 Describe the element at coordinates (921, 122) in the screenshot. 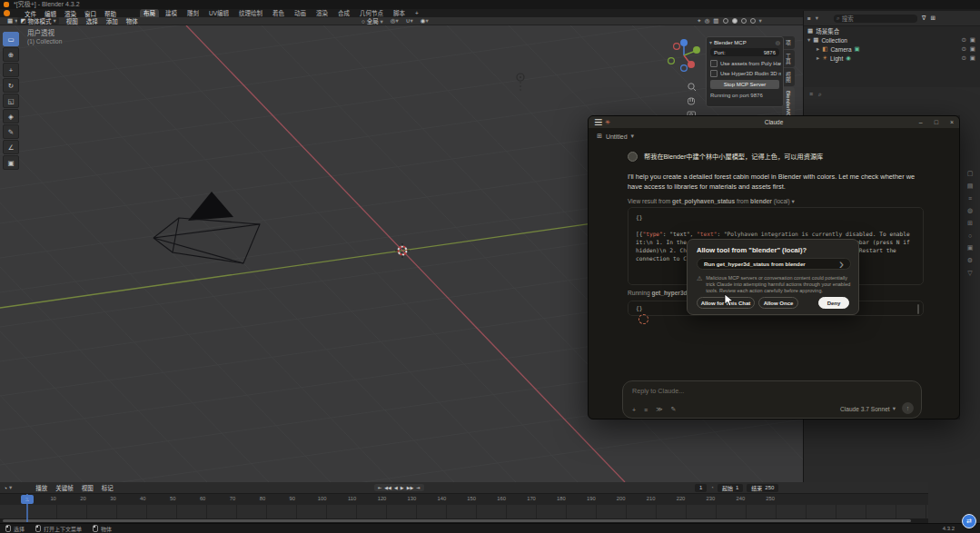

I see `minimize-icon: –` at that location.